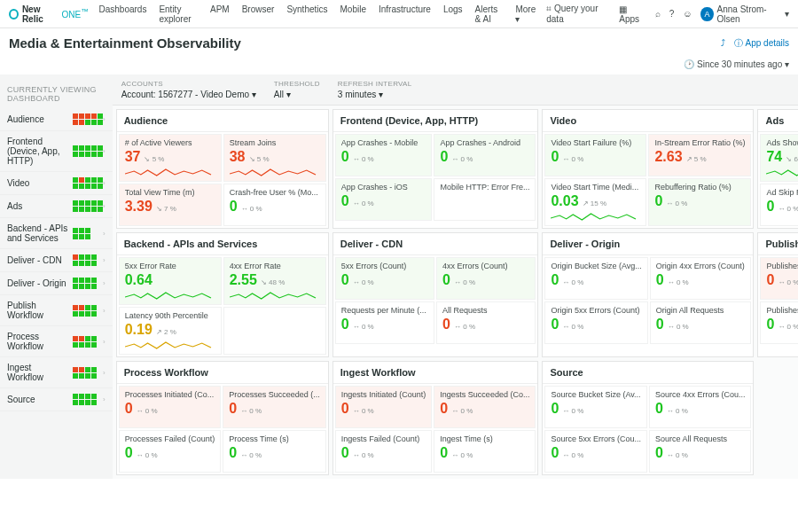 The width and height of the screenshot is (798, 532). What do you see at coordinates (647, 245) in the screenshot?
I see `section-heading: Deliver - Origin` at bounding box center [647, 245].